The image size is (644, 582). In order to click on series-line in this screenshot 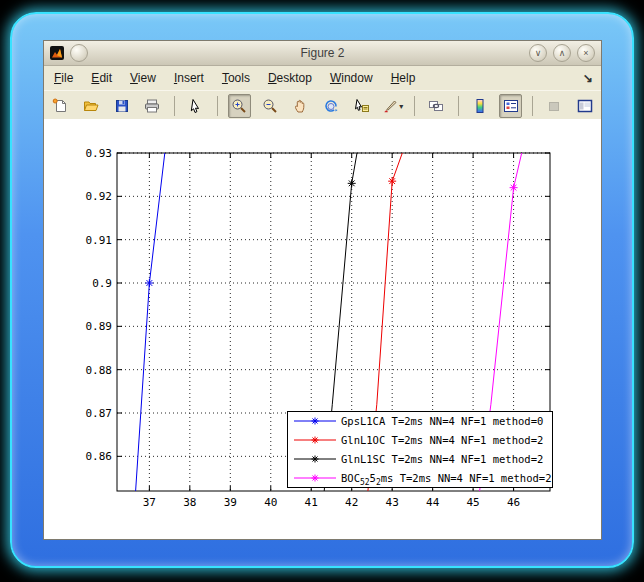, I will do `click(150, 322)`.